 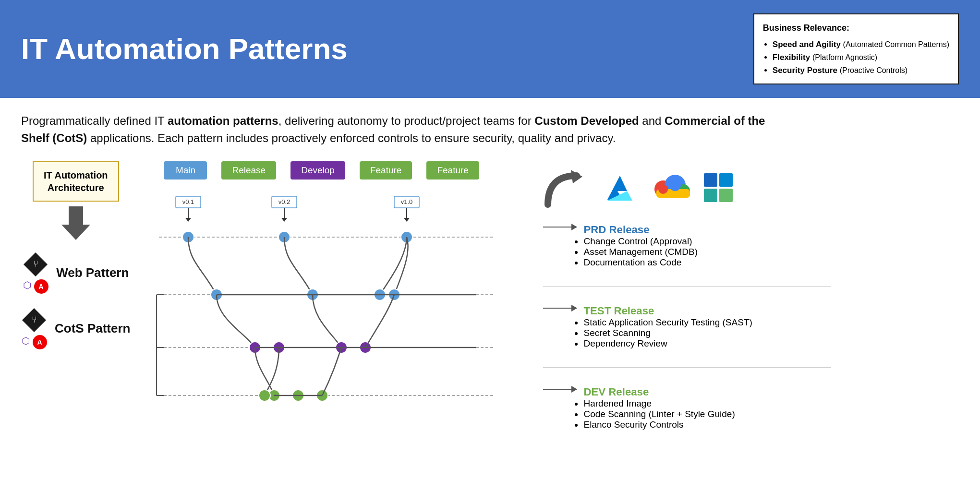 I want to click on vmware-icon, so click(x=721, y=188).